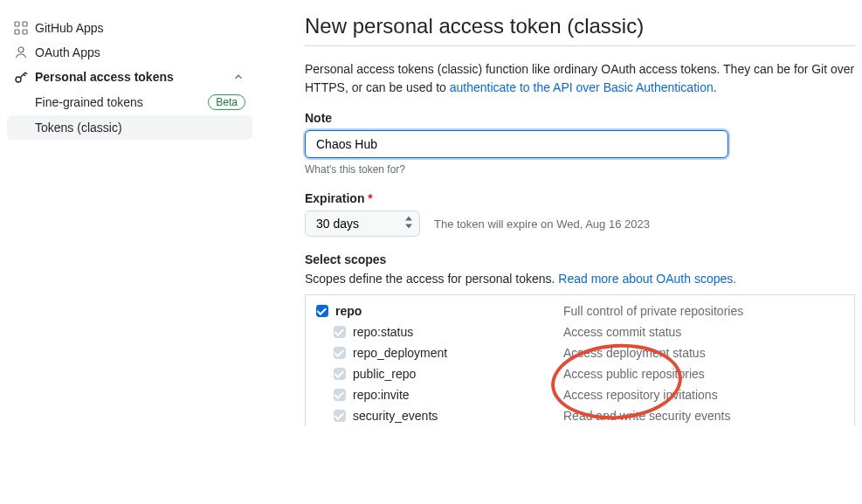 The height and width of the screenshot is (504, 862). What do you see at coordinates (21, 52) in the screenshot?
I see `person-icon` at bounding box center [21, 52].